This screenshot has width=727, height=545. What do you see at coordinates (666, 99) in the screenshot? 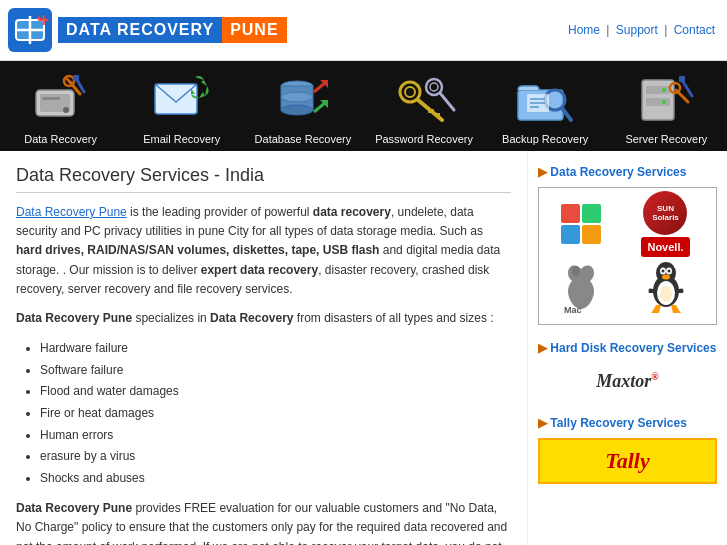
I see `server-recovery-icon` at bounding box center [666, 99].